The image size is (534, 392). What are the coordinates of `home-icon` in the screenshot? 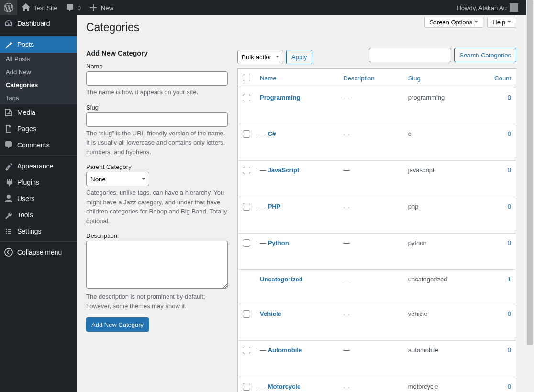 It's located at (26, 8).